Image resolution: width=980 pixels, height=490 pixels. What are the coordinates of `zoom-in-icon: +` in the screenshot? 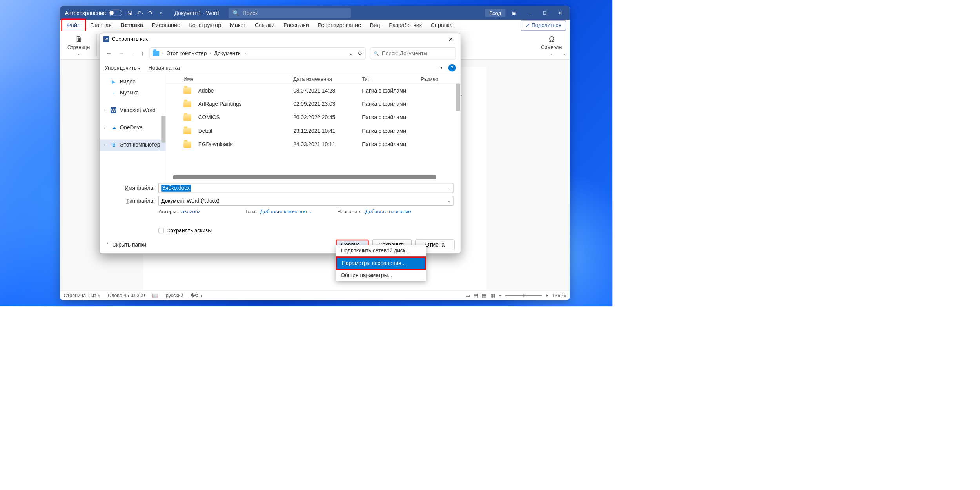 It's located at (547, 295).